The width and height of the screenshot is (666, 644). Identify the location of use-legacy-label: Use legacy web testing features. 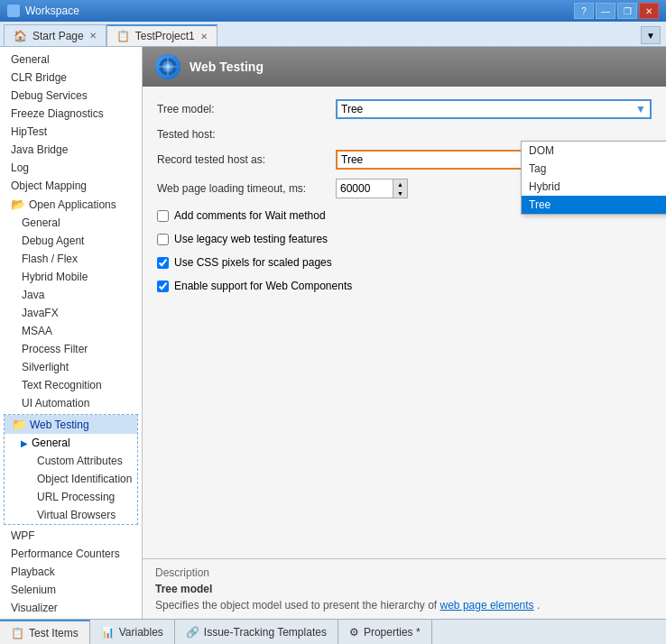
(251, 239).